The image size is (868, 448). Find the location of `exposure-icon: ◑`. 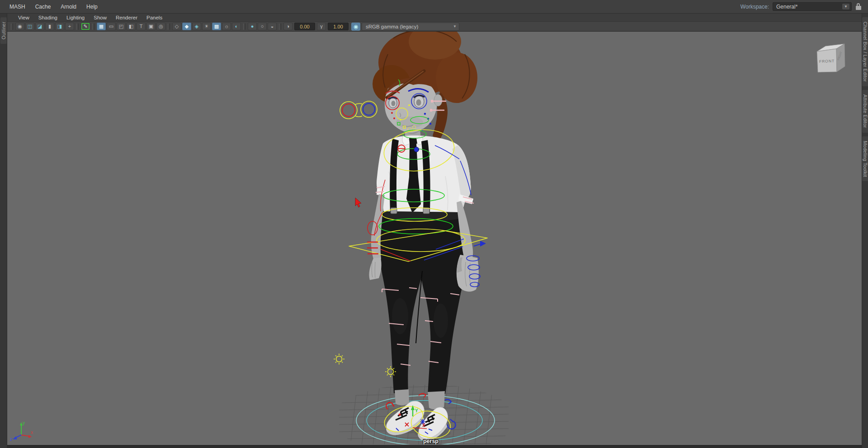

exposure-icon: ◑ is located at coordinates (288, 26).